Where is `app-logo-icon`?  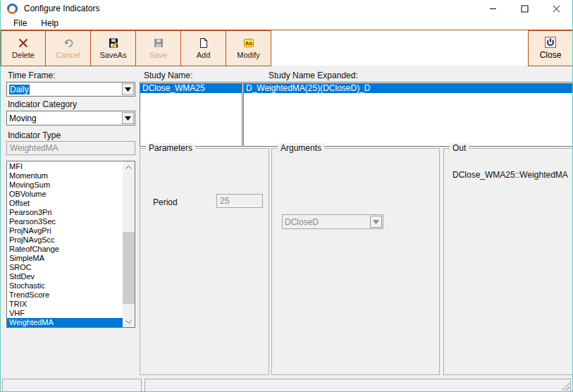 app-logo-icon is located at coordinates (13, 8).